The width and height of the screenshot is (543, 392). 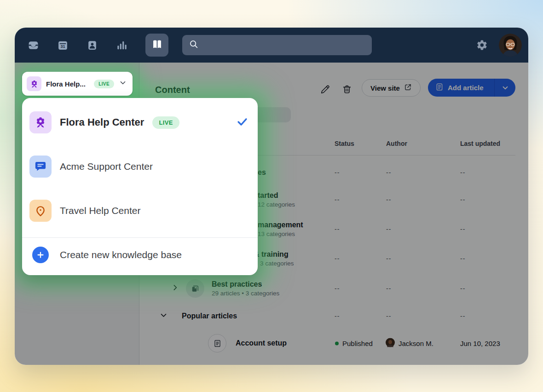 What do you see at coordinates (121, 255) in the screenshot?
I see `create-label: Create new knowledge base` at bounding box center [121, 255].